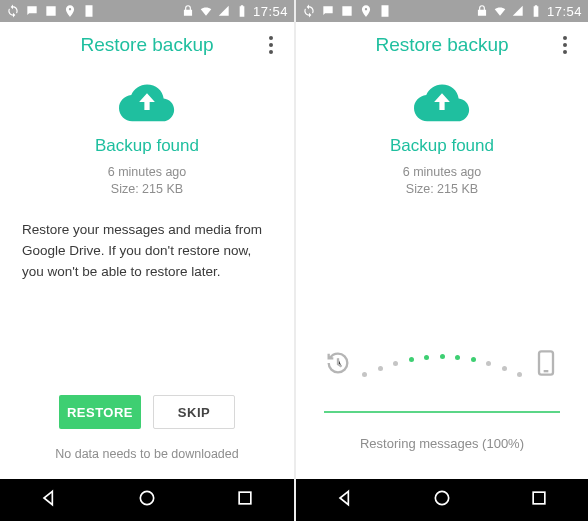 The height and width of the screenshot is (521, 588). What do you see at coordinates (100, 412) in the screenshot?
I see `restore-button: RESTORE` at bounding box center [100, 412].